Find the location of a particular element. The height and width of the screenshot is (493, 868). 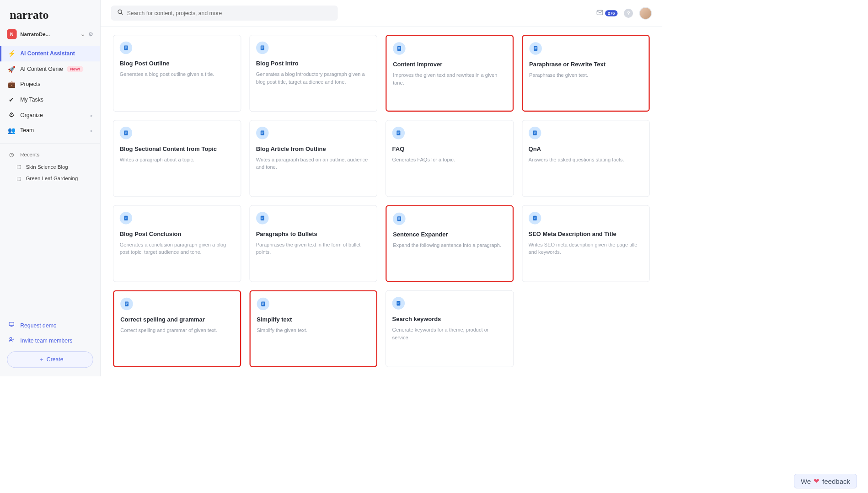

nav-label: AI Content Assistant is located at coordinates (48, 54).